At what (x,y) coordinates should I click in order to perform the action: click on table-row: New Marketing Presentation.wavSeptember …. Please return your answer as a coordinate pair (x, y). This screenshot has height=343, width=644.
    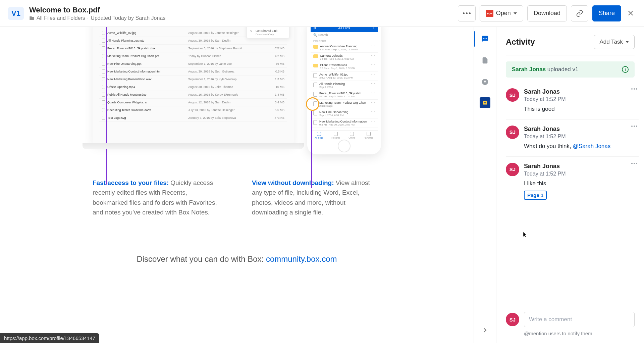
    Looking at the image, I should click on (193, 79).